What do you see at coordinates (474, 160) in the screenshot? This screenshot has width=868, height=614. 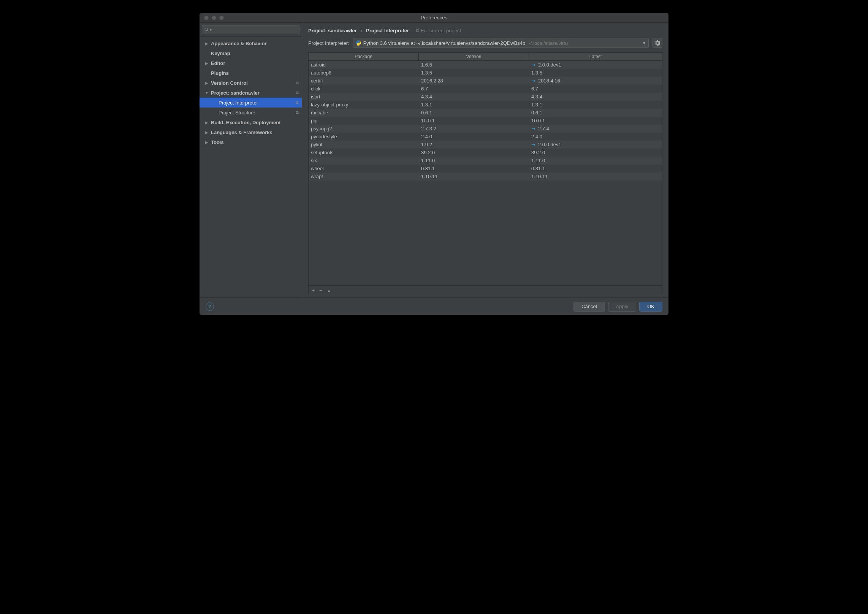 I see `cell-version: 1.11.0` at bounding box center [474, 160].